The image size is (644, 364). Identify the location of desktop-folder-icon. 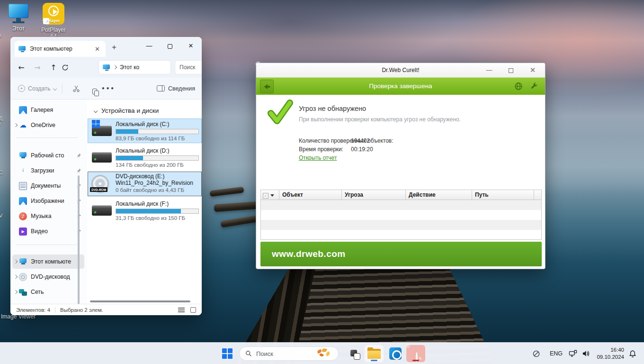
(23, 155).